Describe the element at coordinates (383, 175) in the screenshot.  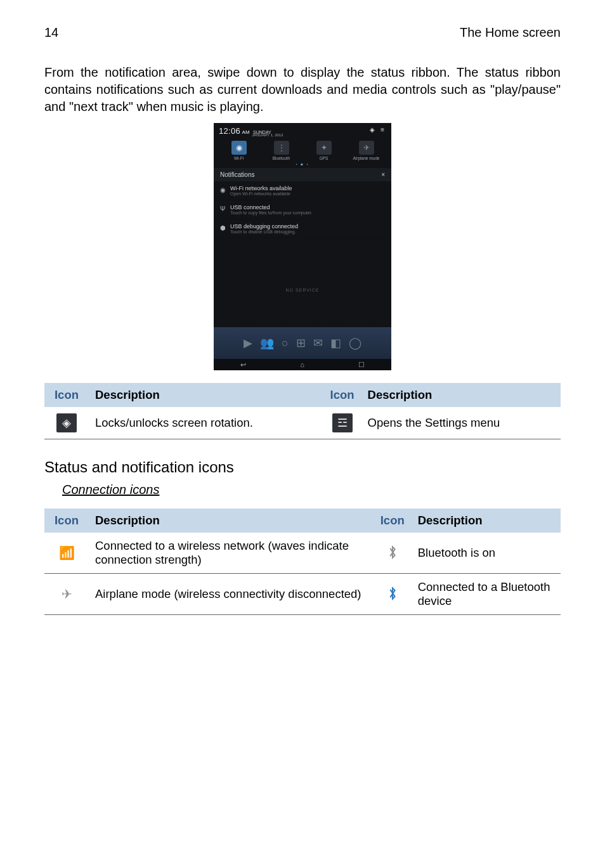
I see `clear-notifications-icon: ×` at that location.